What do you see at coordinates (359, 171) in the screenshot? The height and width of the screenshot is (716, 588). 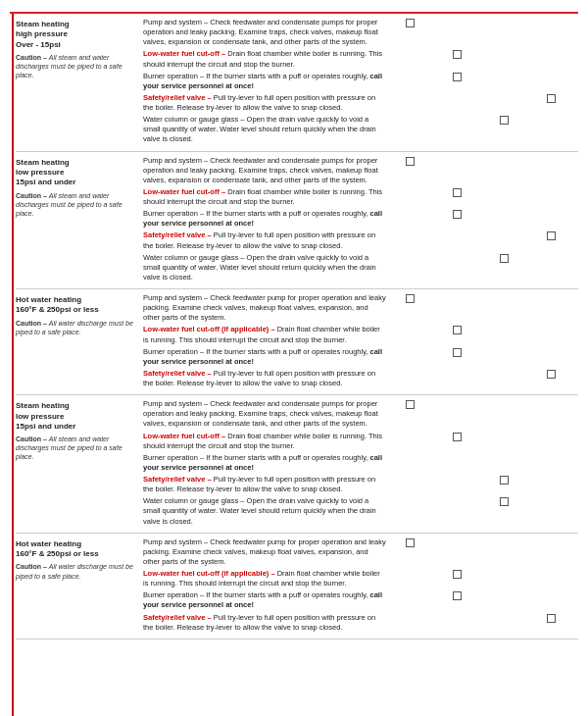 I see `check-row-s2-0: Pump and system – Check feedwater and co…` at bounding box center [359, 171].